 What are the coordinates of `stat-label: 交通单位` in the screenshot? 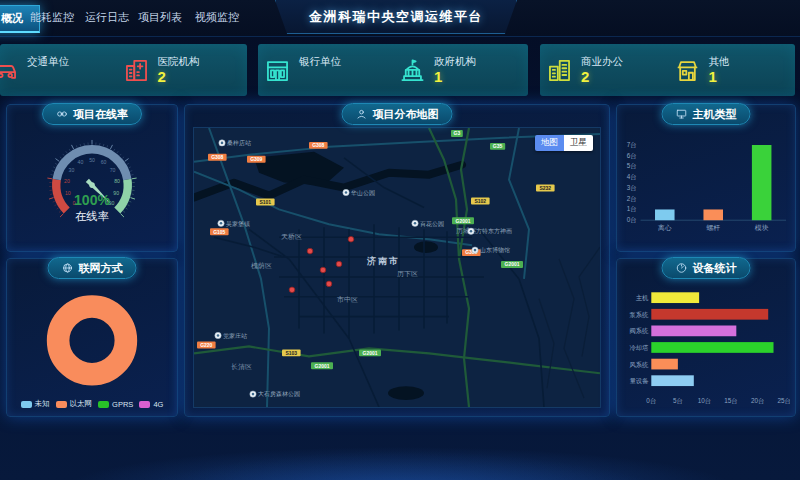 It's located at (48, 62).